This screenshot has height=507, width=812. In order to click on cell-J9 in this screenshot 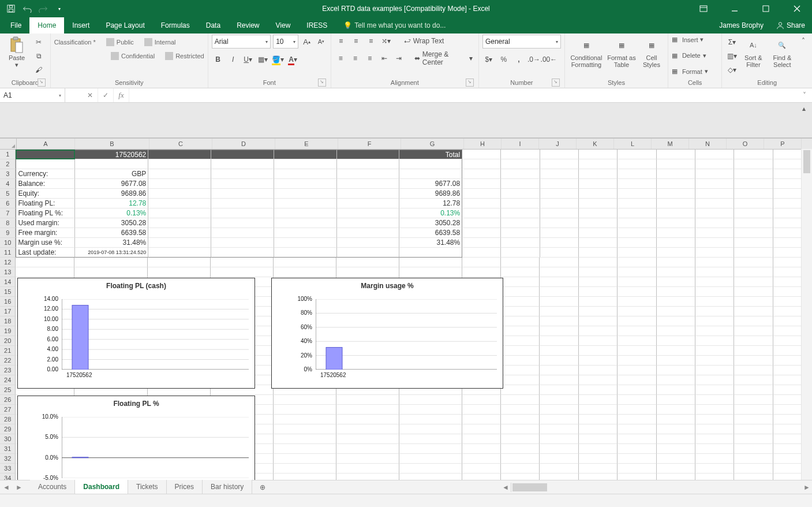, I will do `click(560, 233)`.